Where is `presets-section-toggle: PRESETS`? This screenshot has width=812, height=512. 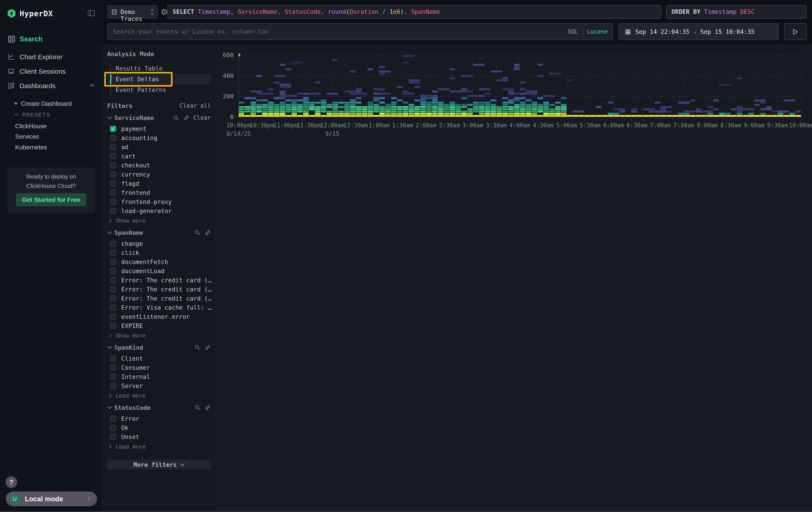 presets-section-toggle: PRESETS is located at coordinates (51, 115).